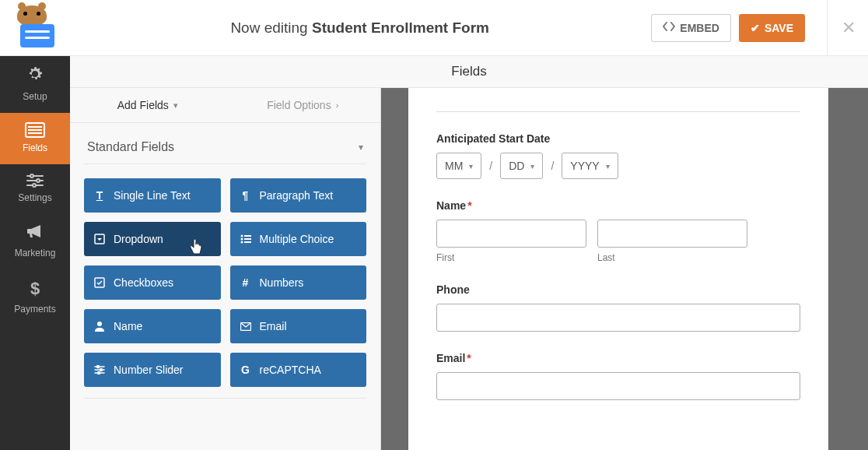  What do you see at coordinates (672, 234) in the screenshot?
I see `last-name-input` at bounding box center [672, 234].